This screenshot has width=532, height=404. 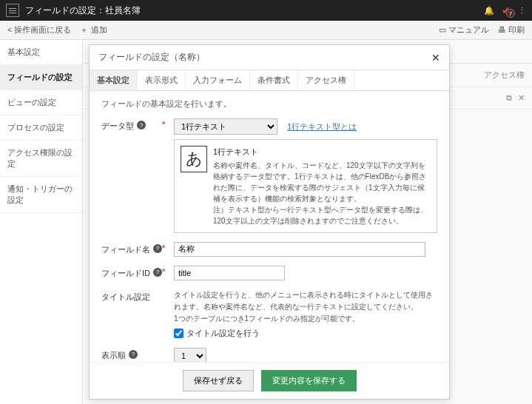 What do you see at coordinates (464, 30) in the screenshot?
I see `manual-link: ▭ マニュアル` at bounding box center [464, 30].